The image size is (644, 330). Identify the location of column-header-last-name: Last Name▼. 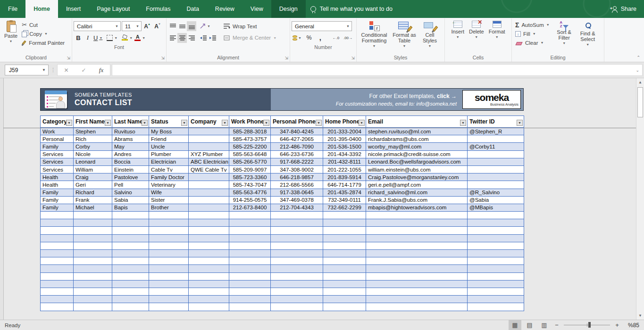
(131, 122).